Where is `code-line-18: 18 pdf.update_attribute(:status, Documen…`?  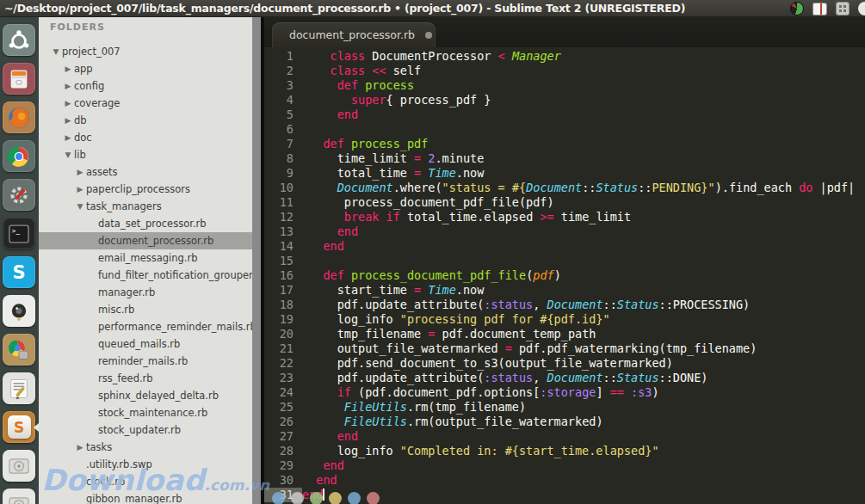
code-line-18: 18 pdf.update_attribute(:status, Documen… is located at coordinates (565, 304).